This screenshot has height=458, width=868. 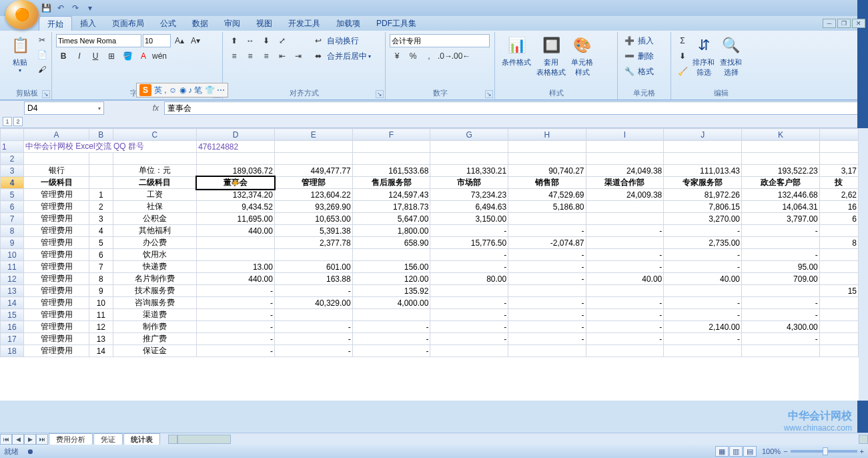 What do you see at coordinates (314, 171) in the screenshot?
I see `cell: 449,477.77` at bounding box center [314, 171].